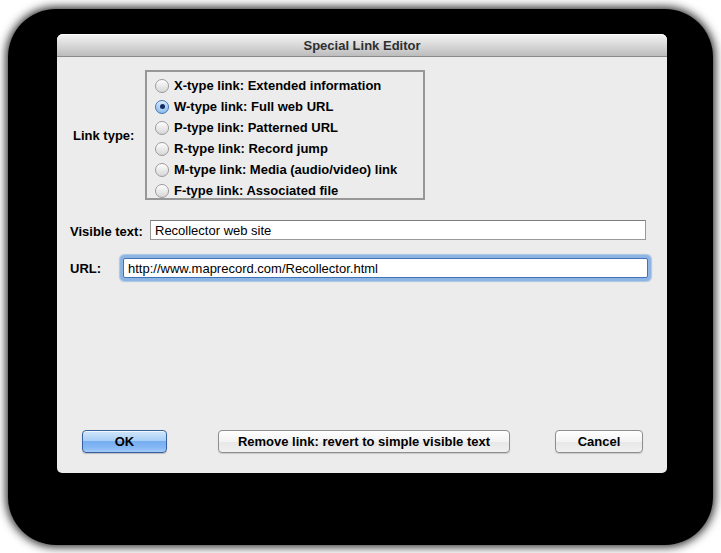 This screenshot has width=721, height=553. I want to click on url-input, so click(386, 268).